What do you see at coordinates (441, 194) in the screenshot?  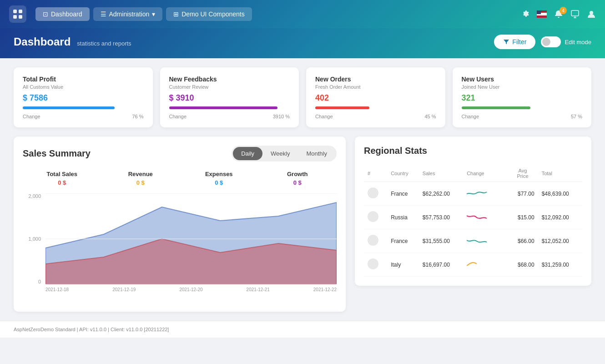 I see `cell-sales: $62,262.00` at bounding box center [441, 194].